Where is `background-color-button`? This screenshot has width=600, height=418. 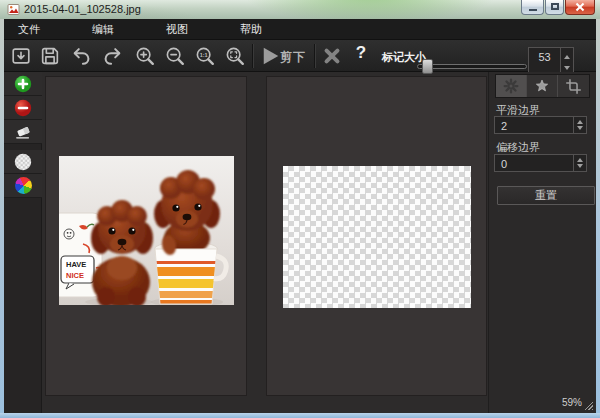 background-color-button is located at coordinates (23, 186).